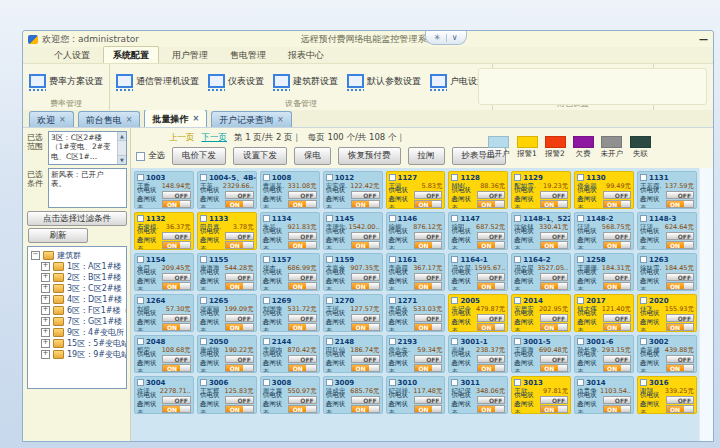 This screenshot has width=720, height=448. Describe the element at coordinates (58, 236) in the screenshot. I see `refresh-button: 刷新` at that location.